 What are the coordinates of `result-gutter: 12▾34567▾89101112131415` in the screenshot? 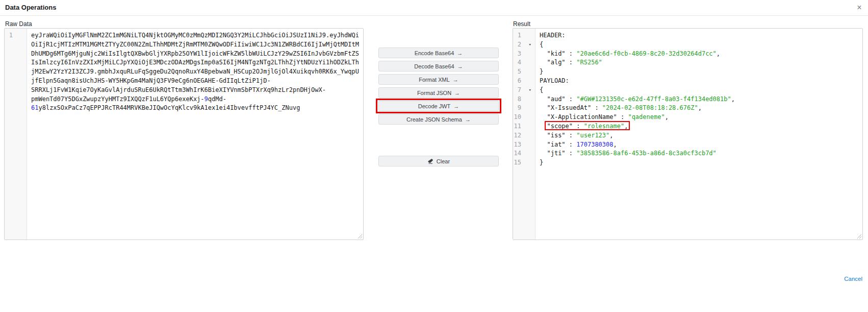 It's located at (524, 134).